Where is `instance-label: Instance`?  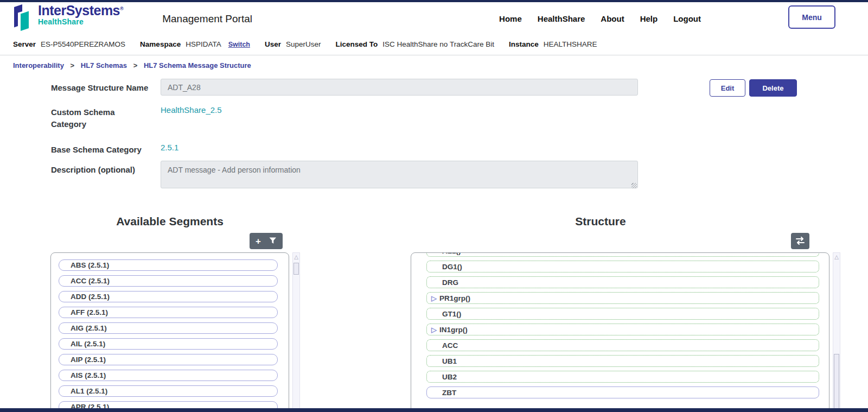
instance-label: Instance is located at coordinates (524, 45).